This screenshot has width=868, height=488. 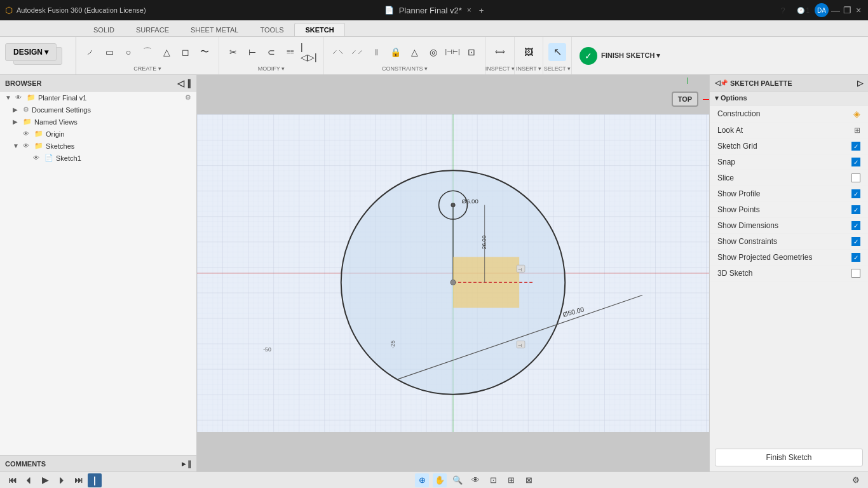 What do you see at coordinates (98, 109) in the screenshot?
I see `sidebar-item-doc-settings: ▶ ⚙ Document Settings` at bounding box center [98, 109].